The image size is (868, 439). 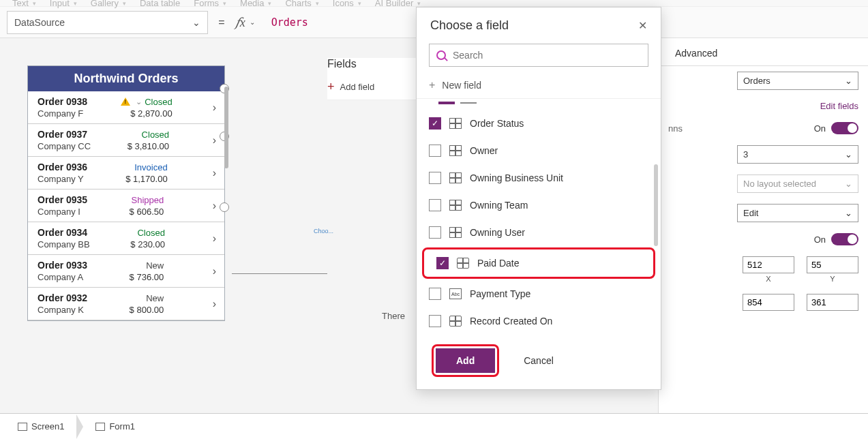 What do you see at coordinates (63, 167) in the screenshot?
I see `order-id: Order 0936` at bounding box center [63, 167].